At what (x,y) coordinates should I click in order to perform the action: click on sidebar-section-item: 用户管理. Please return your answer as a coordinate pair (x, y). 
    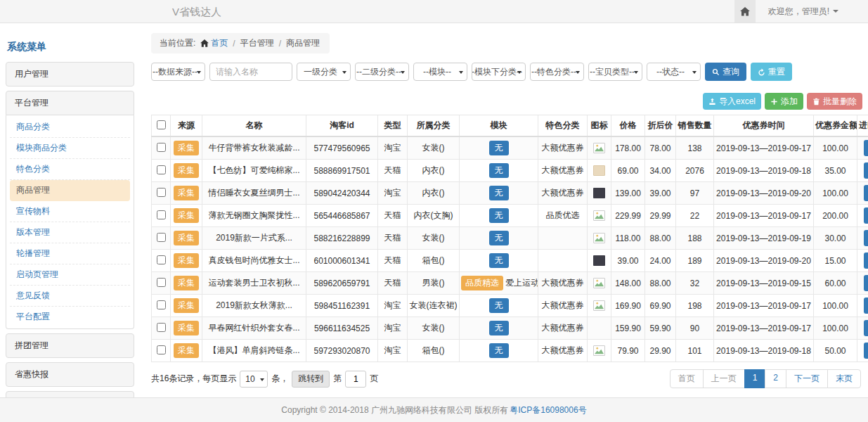
    Looking at the image, I should click on (70, 75).